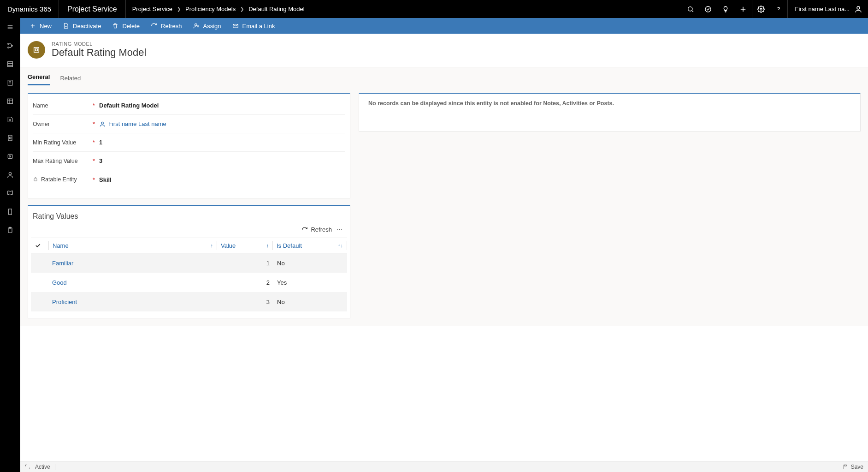 The width and height of the screenshot is (868, 472). I want to click on lightbulb-icon, so click(726, 9).